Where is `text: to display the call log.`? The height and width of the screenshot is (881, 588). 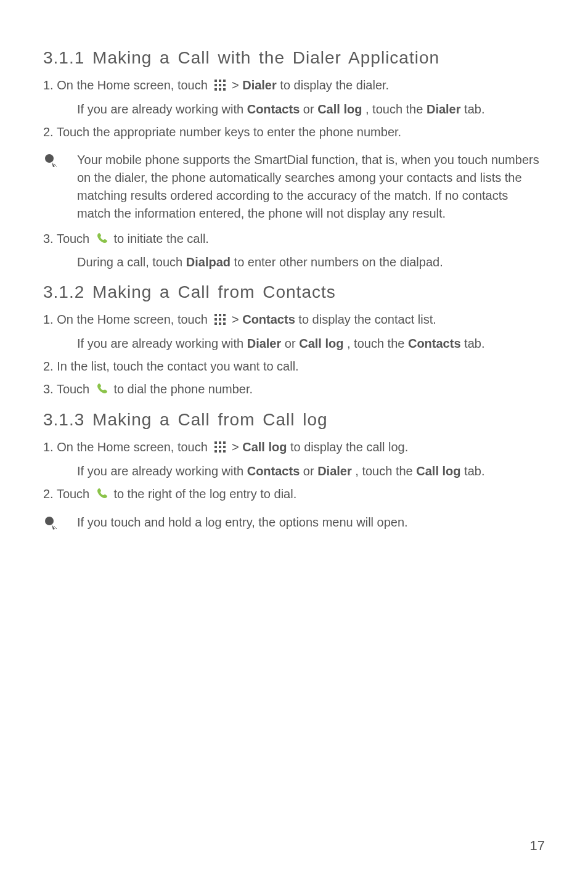 text: to display the call log. is located at coordinates (349, 447).